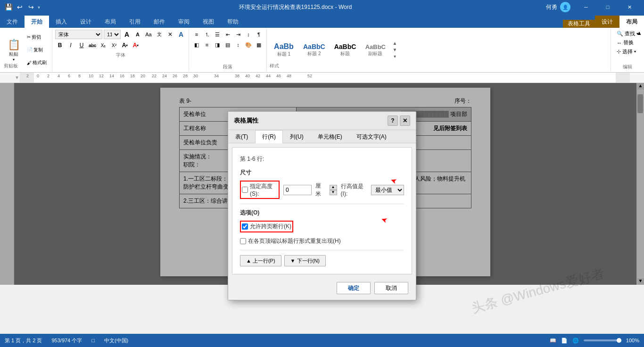  What do you see at coordinates (181, 34) in the screenshot?
I see `text-effect-button: A` at bounding box center [181, 34].